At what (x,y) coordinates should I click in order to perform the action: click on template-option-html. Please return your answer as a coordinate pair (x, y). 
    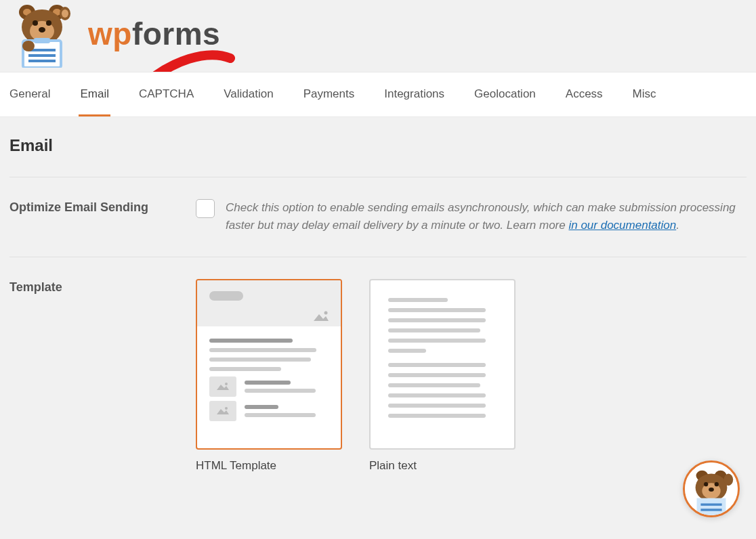
    Looking at the image, I should click on (269, 364).